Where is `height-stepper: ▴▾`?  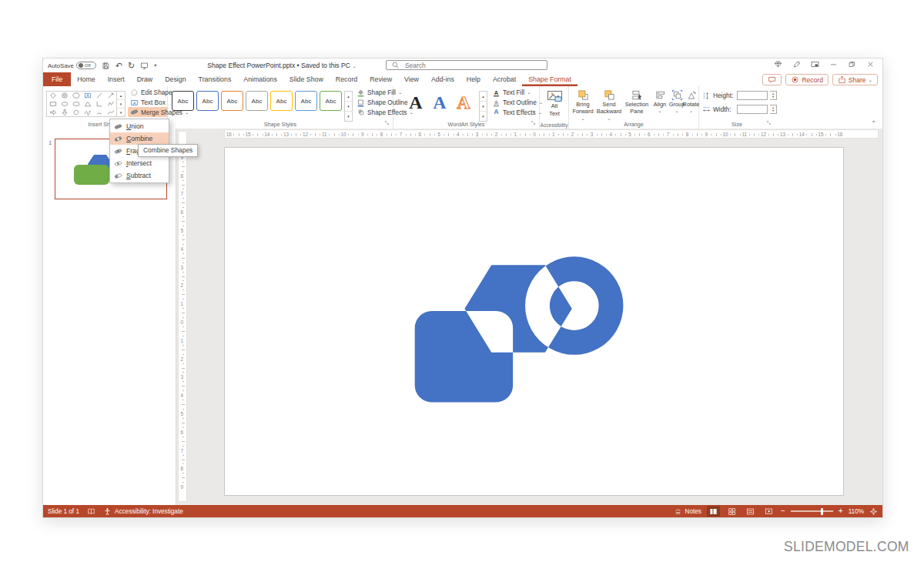 height-stepper: ▴▾ is located at coordinates (773, 95).